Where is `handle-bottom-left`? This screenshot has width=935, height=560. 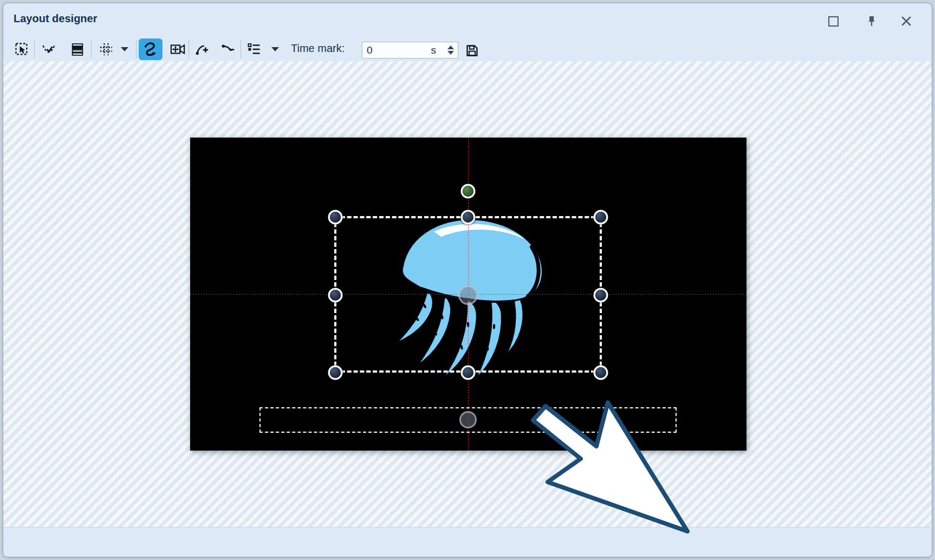 handle-bottom-left is located at coordinates (335, 373).